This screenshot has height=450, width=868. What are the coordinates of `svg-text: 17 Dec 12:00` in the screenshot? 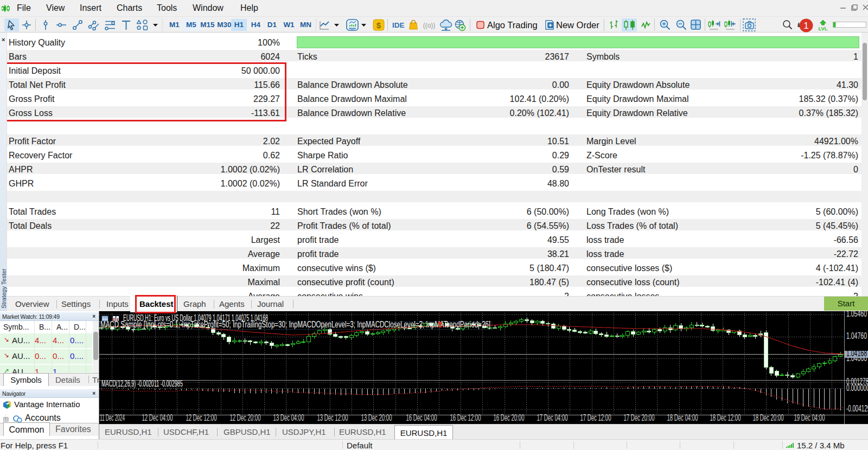 It's located at (596, 417).